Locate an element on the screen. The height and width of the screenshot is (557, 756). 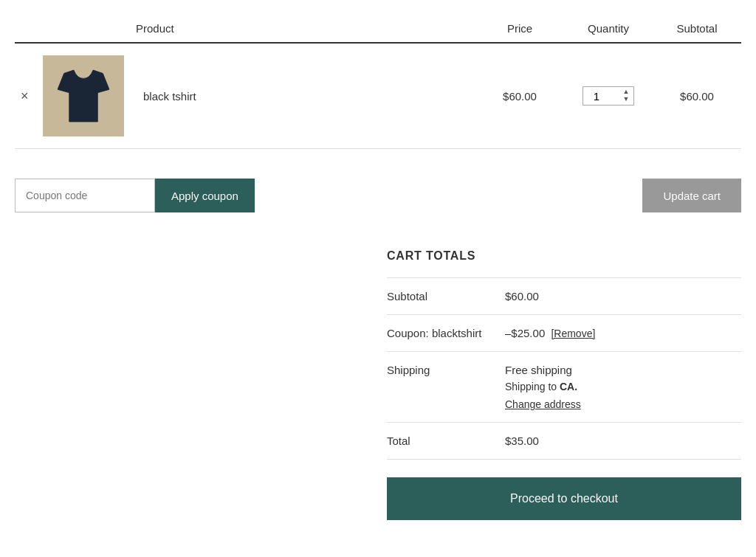
product-price: $60.00 is located at coordinates (520, 96).